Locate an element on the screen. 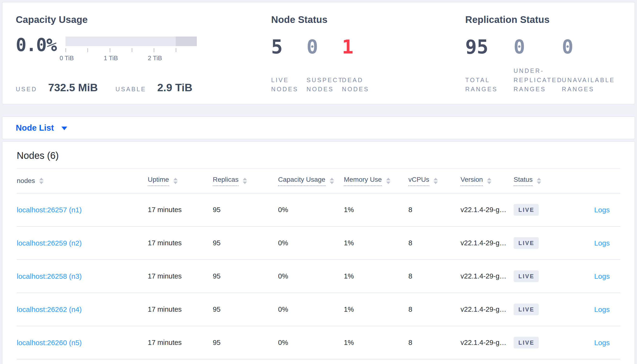 Image resolution: width=637 pixels, height=364 pixels. column-header-vcpus: vCPUs is located at coordinates (434, 181).